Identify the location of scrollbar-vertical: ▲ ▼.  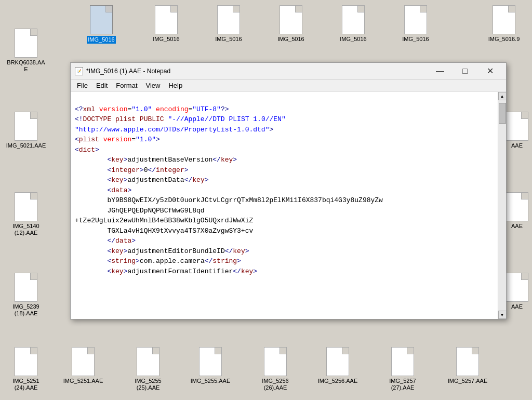
(502, 206).